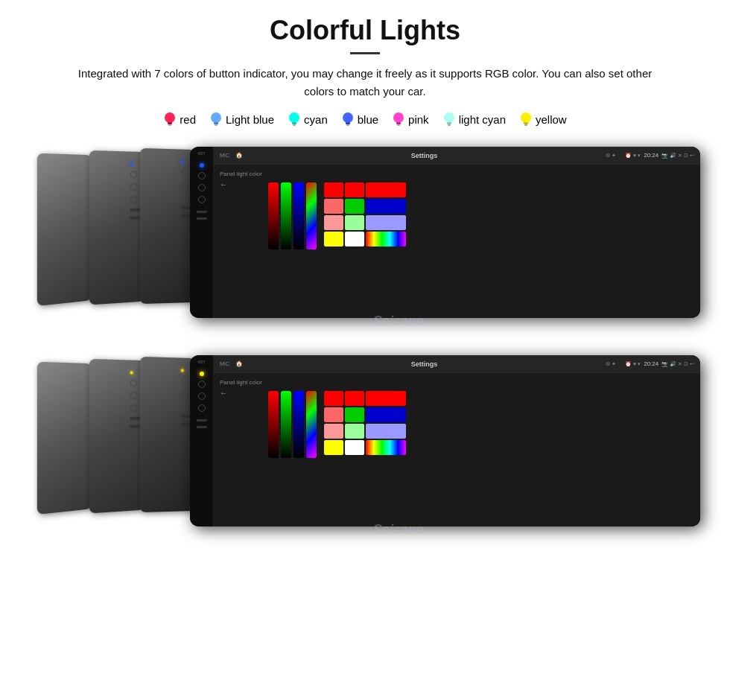 This screenshot has width=730, height=700. Describe the element at coordinates (316, 119) in the screenshot. I see `color-label-cyan: cyan` at that location.